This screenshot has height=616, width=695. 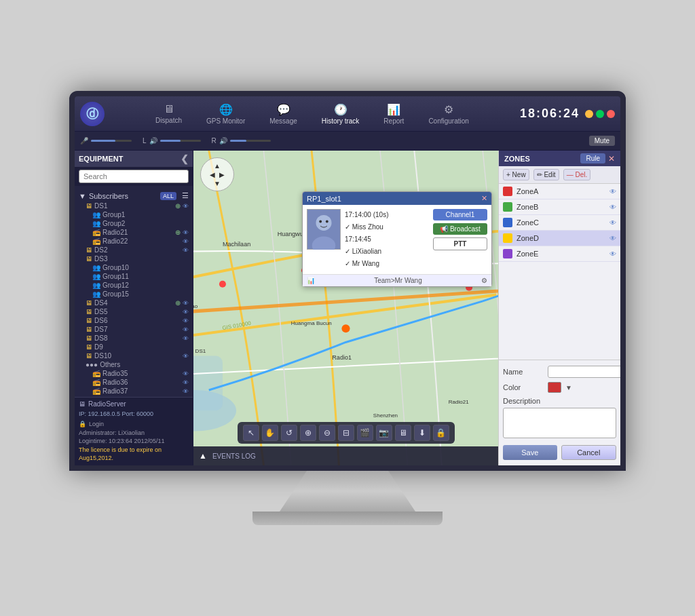 What do you see at coordinates (397, 280) in the screenshot?
I see `popup-footer: 📊 Team>Mr Wang ⚙` at bounding box center [397, 280].